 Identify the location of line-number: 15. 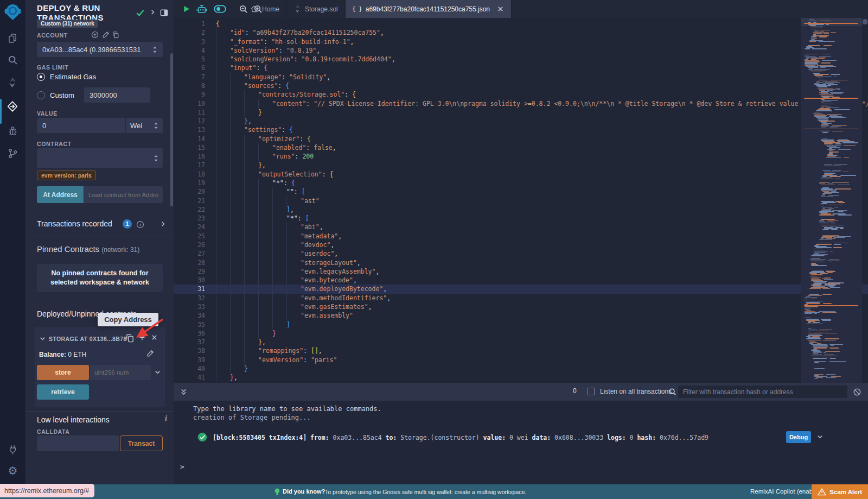
(189, 148).